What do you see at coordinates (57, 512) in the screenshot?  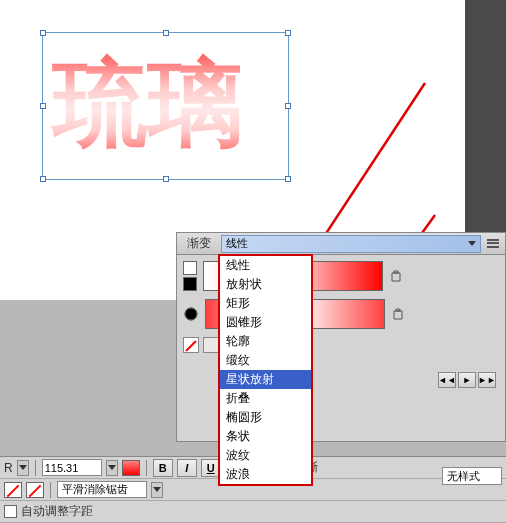 I see `auto-kern-label: 自动调整字距` at bounding box center [57, 512].